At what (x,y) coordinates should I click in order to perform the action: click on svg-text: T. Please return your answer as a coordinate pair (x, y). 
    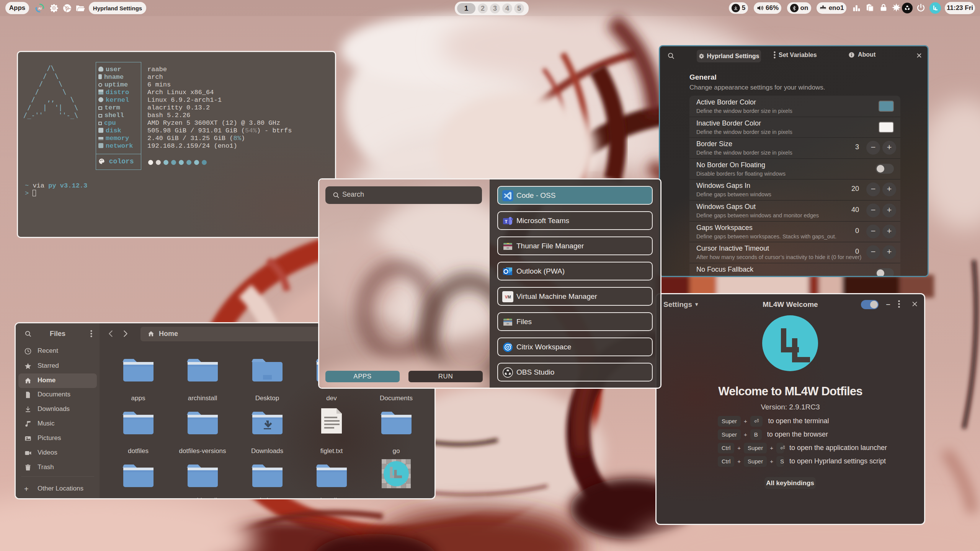
    Looking at the image, I should click on (506, 222).